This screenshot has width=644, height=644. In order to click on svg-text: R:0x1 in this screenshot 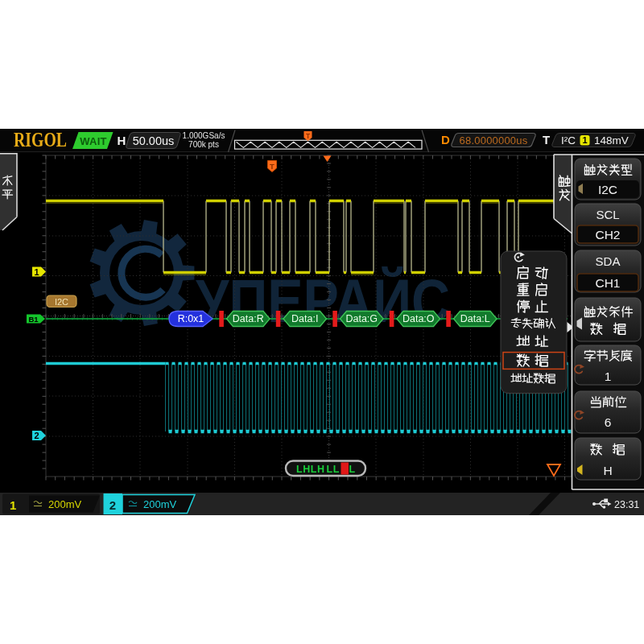, I will do `click(192, 319)`.